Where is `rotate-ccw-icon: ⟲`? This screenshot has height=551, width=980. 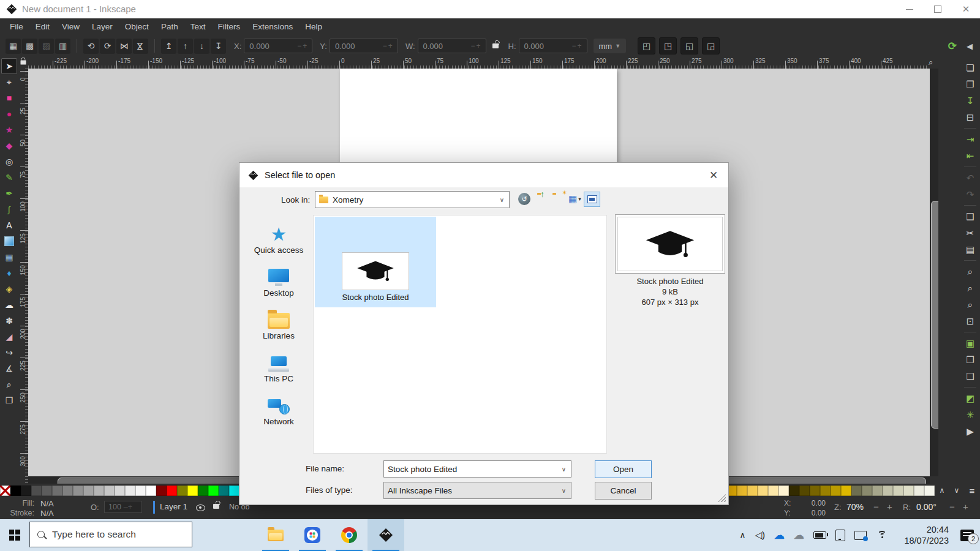 rotate-ccw-icon: ⟲ is located at coordinates (91, 47).